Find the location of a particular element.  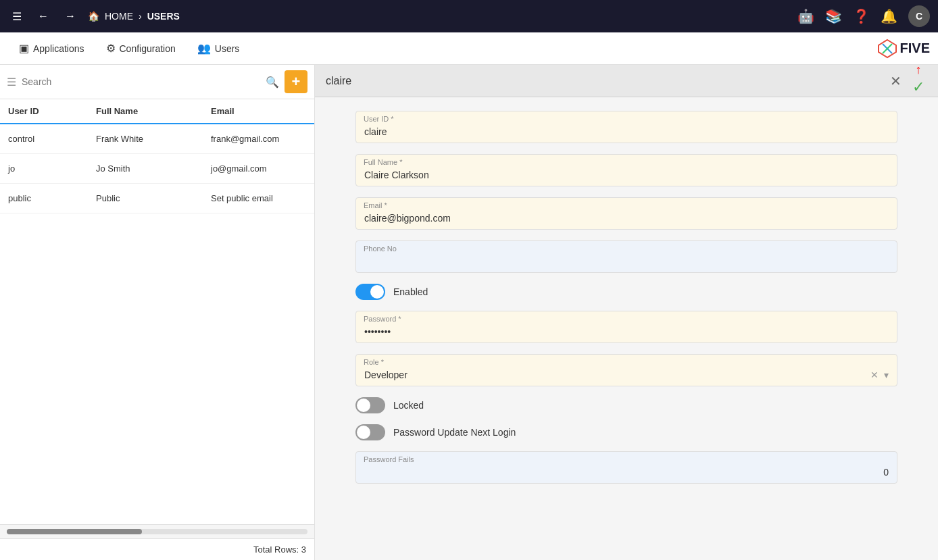

home-label: HOME is located at coordinates (119, 16).